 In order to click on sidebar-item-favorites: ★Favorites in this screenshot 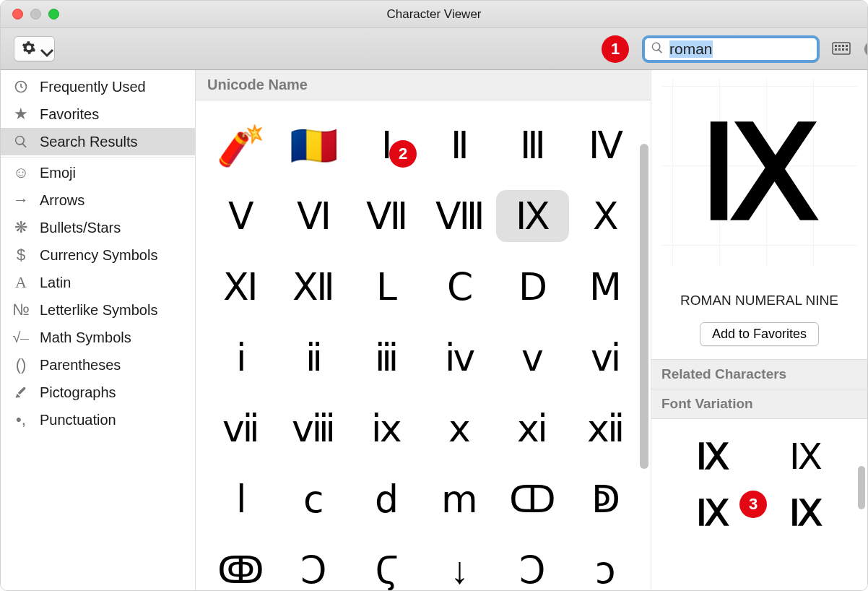, I will do `click(98, 114)`.